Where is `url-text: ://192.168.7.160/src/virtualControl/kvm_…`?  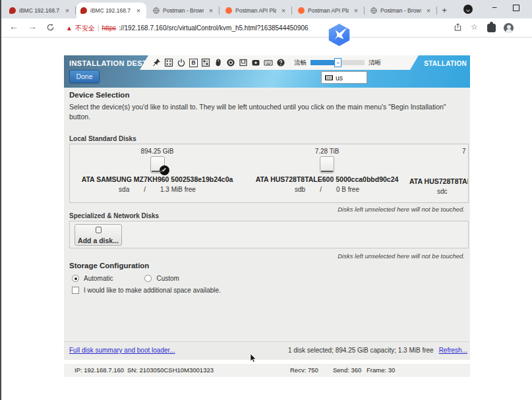 url-text: ://192.168.7.160/src/virtualControl/kvm_… is located at coordinates (214, 28).